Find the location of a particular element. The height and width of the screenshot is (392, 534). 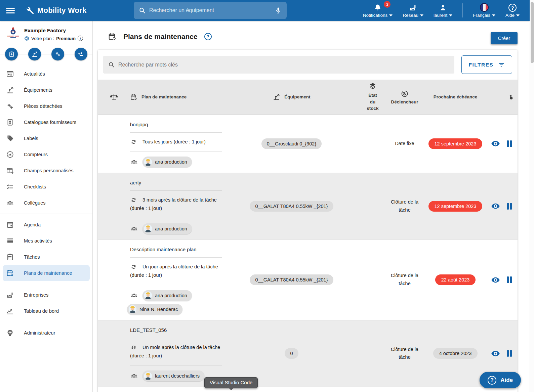

keyword-search is located at coordinates (279, 64).